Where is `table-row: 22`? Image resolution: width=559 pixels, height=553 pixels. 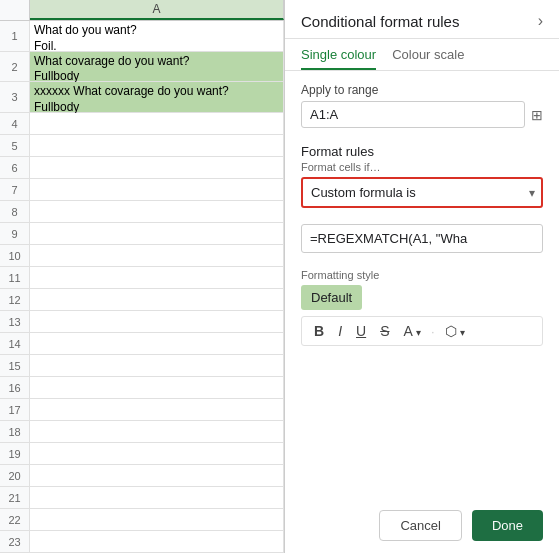 table-row: 22 is located at coordinates (142, 520).